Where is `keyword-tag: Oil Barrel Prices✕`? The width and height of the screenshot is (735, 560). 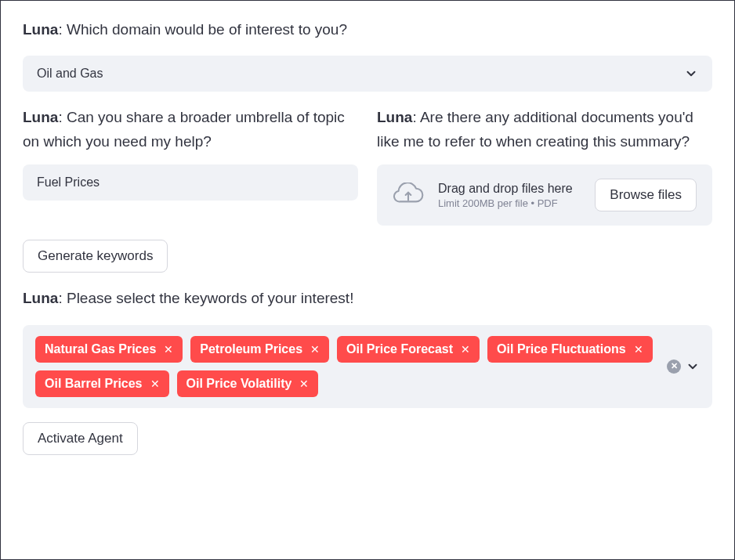 keyword-tag: Oil Barrel Prices✕ is located at coordinates (102, 384).